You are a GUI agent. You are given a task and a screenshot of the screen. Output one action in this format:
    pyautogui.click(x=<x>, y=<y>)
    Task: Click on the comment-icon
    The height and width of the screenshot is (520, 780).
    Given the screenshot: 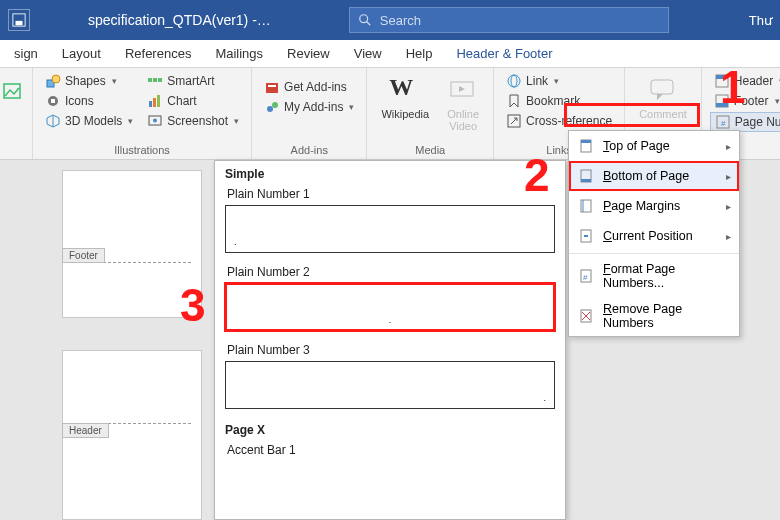 What is the action you would take?
    pyautogui.click(x=663, y=90)
    